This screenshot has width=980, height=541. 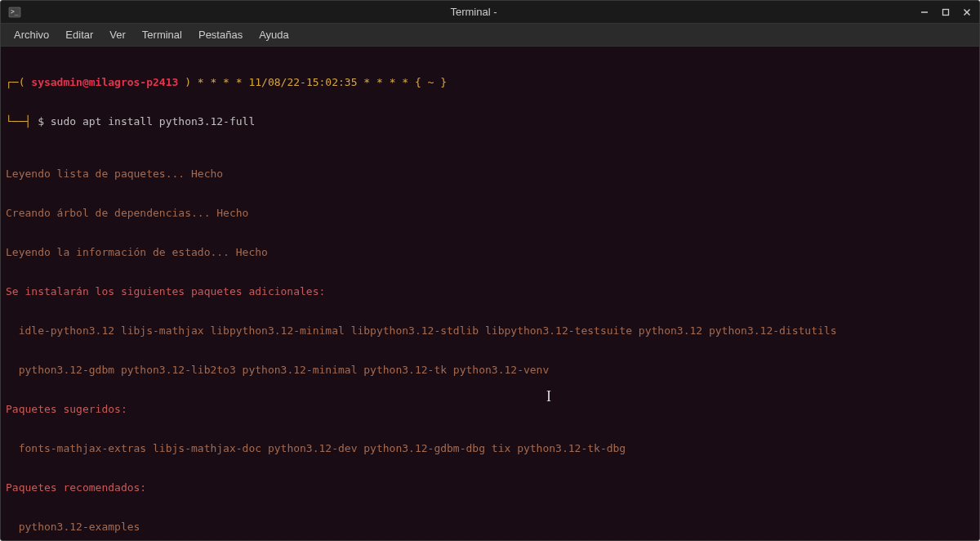 What do you see at coordinates (549, 396) in the screenshot?
I see `mouse-ibeam-cursor: I` at bounding box center [549, 396].